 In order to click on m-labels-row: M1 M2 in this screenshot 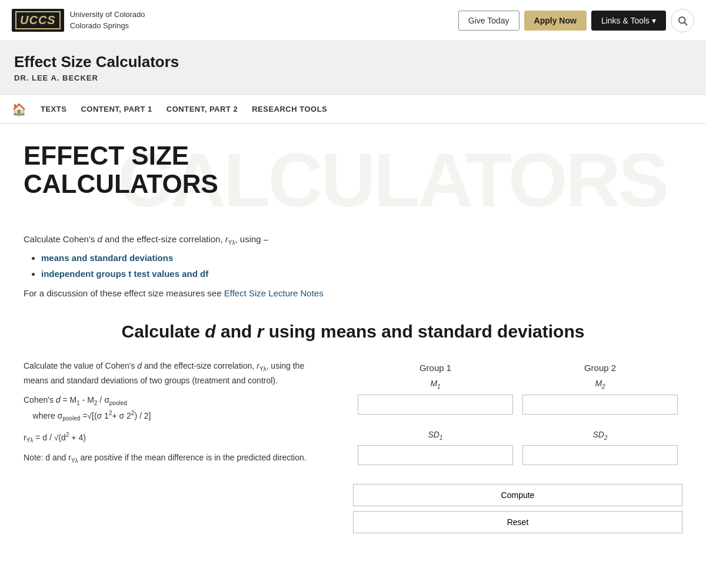, I will do `click(518, 386)`.